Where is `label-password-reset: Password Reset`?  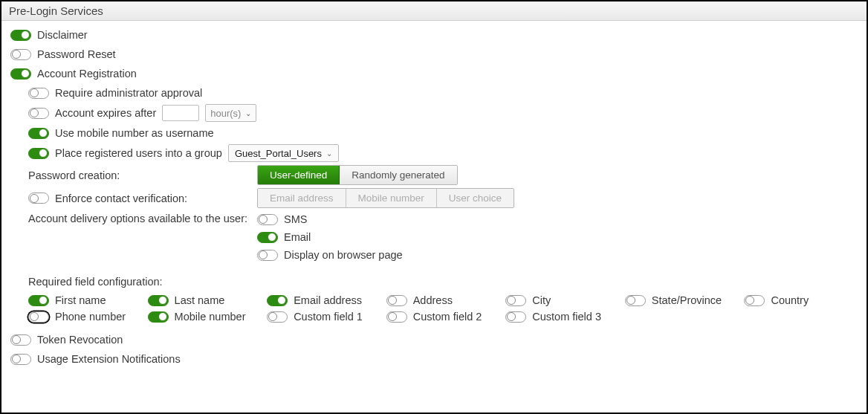
label-password-reset: Password Reset is located at coordinates (77, 54).